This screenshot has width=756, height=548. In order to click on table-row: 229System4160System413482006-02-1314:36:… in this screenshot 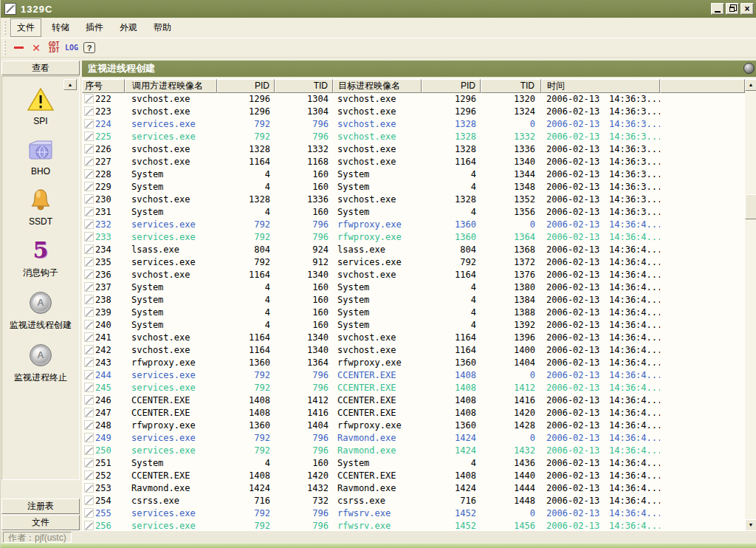, I will do `click(413, 188)`.